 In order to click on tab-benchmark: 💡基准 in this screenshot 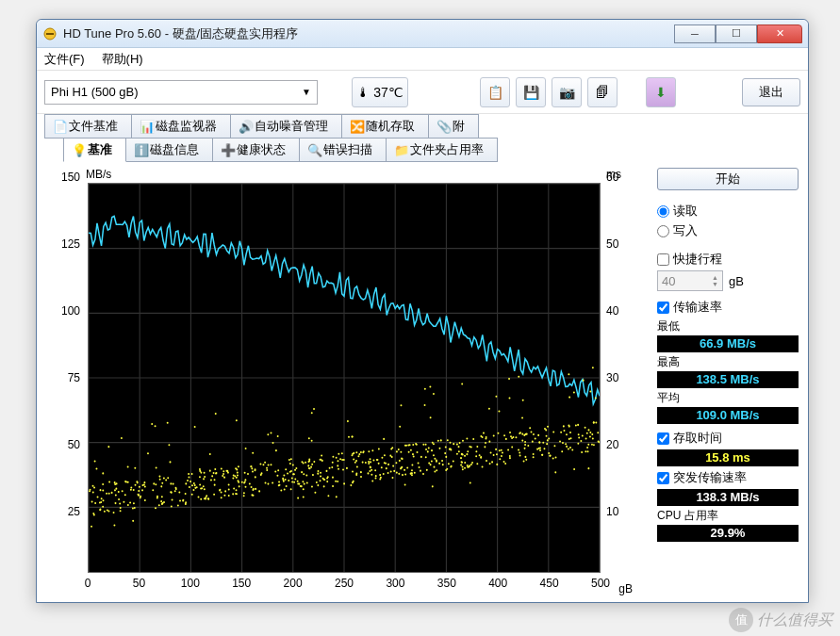, I will do `click(94, 150)`.